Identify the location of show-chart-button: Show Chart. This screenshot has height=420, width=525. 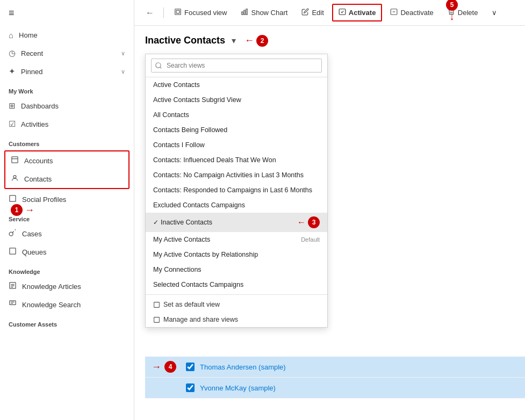
(264, 13).